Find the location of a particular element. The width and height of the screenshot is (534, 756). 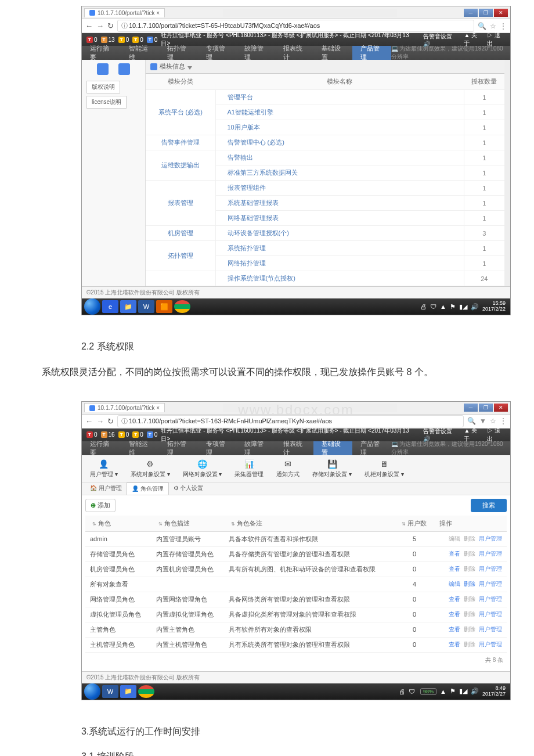

tab-license: license说明 is located at coordinates (107, 102).